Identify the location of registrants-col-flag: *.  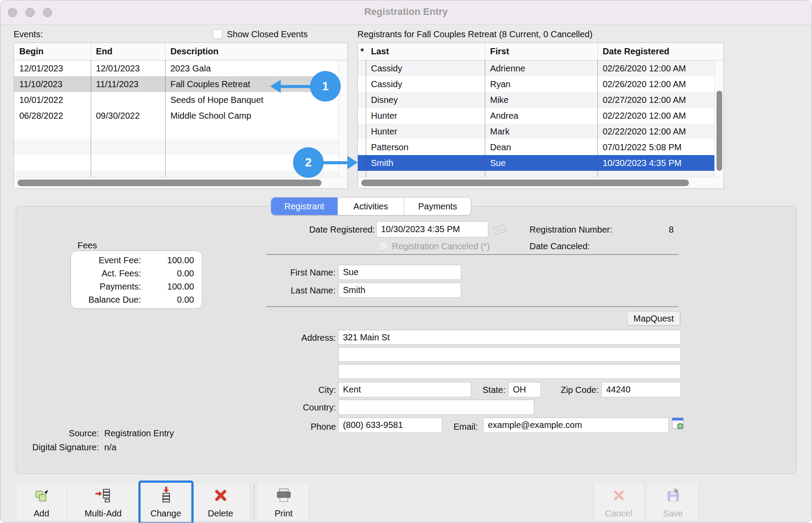
(362, 52).